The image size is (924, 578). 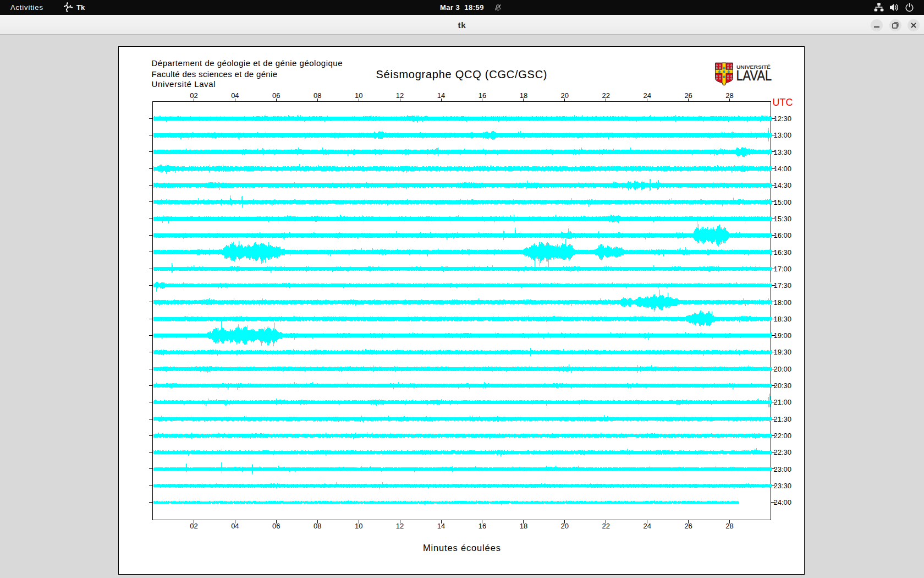 What do you see at coordinates (462, 74) in the screenshot?
I see `svg-text: Séismographe QCQ (CGC/GSC)` at bounding box center [462, 74].